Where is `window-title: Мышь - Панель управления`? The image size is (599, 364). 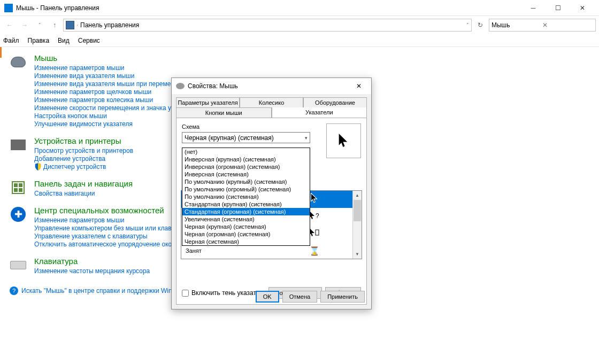
window-title: Мышь - Панель управления is located at coordinates (268, 8).